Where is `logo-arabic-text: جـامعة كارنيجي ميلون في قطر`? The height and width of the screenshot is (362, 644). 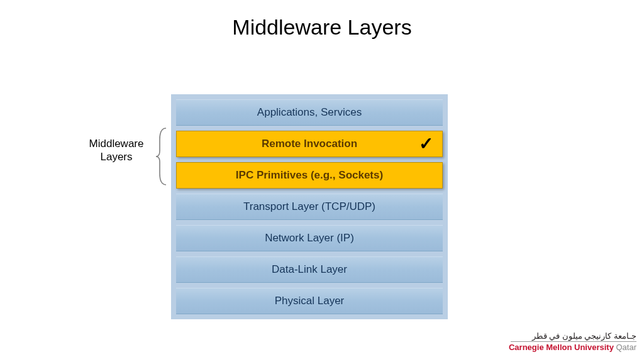
logo-arabic-text: جـامعة كارنيجي ميلون في قطر is located at coordinates (572, 336).